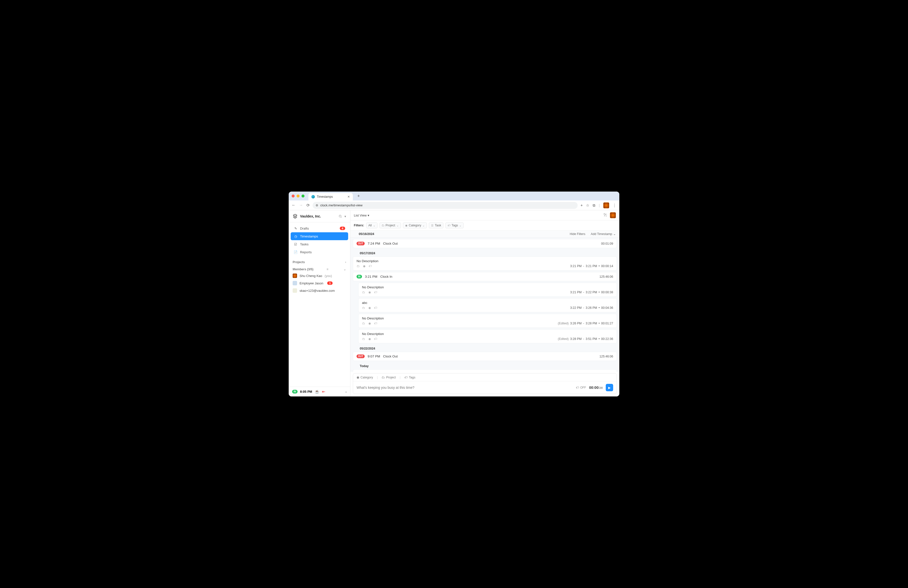  Describe the element at coordinates (324, 391) in the screenshot. I see `clock-out-icon: ⇤` at that location.